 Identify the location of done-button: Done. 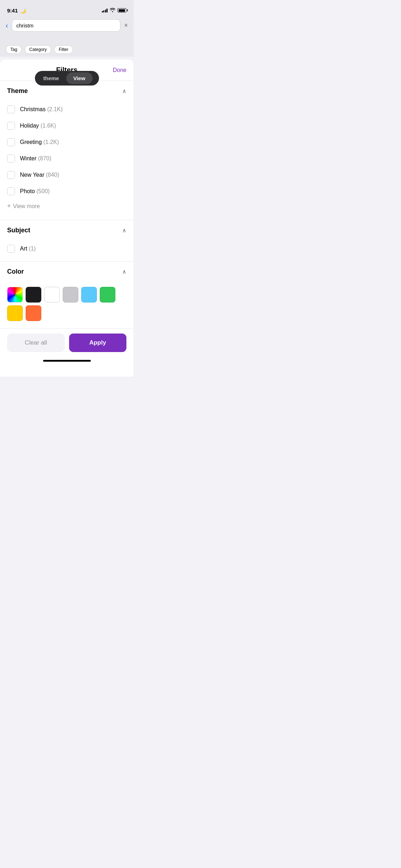
(120, 70).